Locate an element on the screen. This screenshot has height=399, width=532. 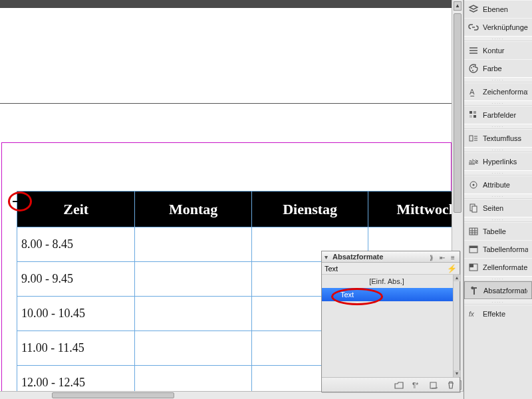
time-cell: 8.00 - 8.45 is located at coordinates (76, 245).